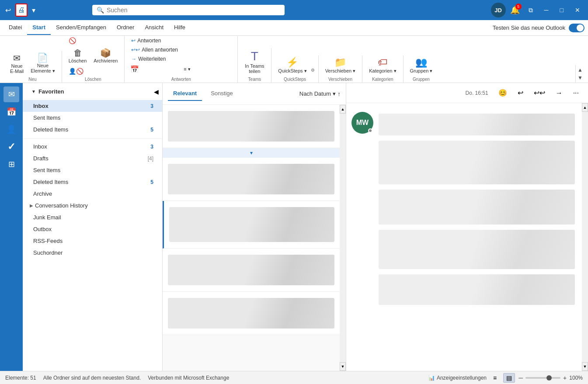 This screenshot has height=384, width=588. Describe the element at coordinates (93, 194) in the screenshot. I see `folder-item-archive: Archive` at that location.